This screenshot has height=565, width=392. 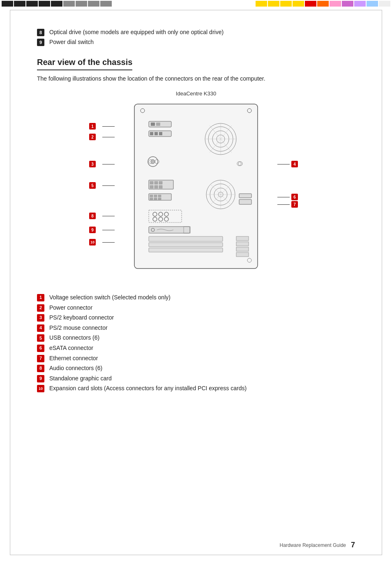 What do you see at coordinates (41, 298) in the screenshot?
I see `legend-badge-1: 1` at bounding box center [41, 298].